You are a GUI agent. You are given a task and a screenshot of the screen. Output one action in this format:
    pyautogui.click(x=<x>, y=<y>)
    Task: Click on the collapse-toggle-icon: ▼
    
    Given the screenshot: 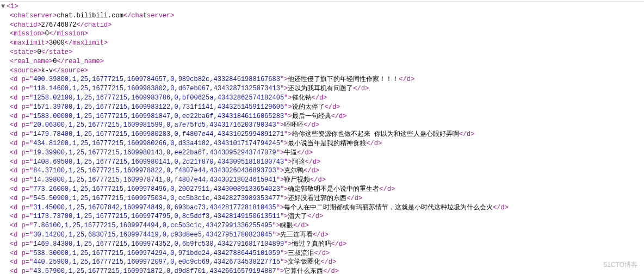 What is the action you would take?
    pyautogui.click(x=4, y=7)
    